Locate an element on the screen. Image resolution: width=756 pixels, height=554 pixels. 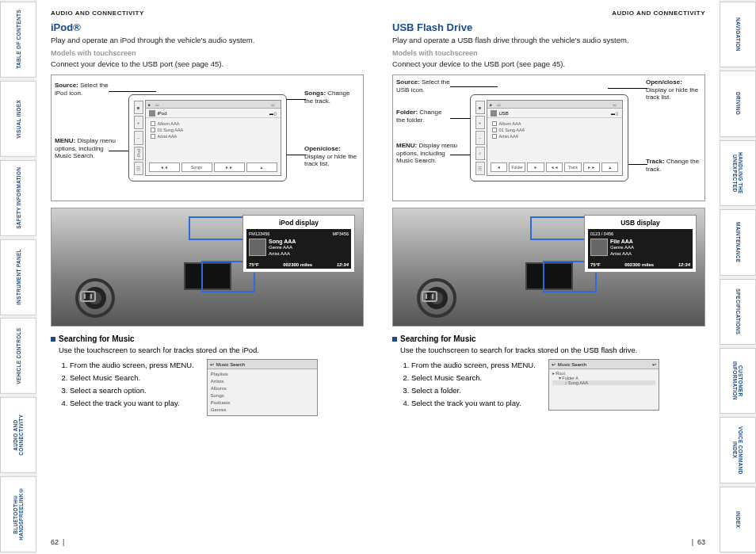
left-tab-rail: TABLE OF CONTENTS VISUAL INDEX SAFETY IN… is located at coordinates (18, 277).